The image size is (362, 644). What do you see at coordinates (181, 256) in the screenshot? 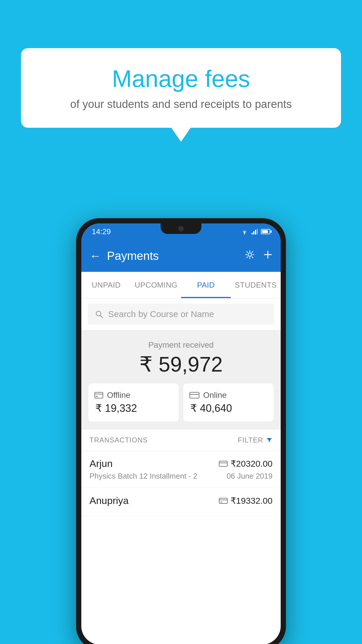
I see `app-header: ← Payments` at bounding box center [181, 256].